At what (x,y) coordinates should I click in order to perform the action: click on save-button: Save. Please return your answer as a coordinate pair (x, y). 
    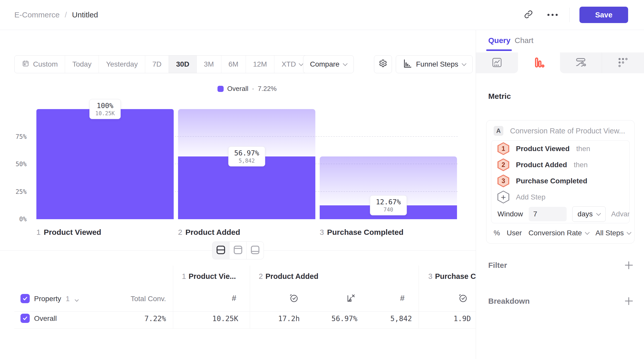
    Looking at the image, I should click on (604, 15).